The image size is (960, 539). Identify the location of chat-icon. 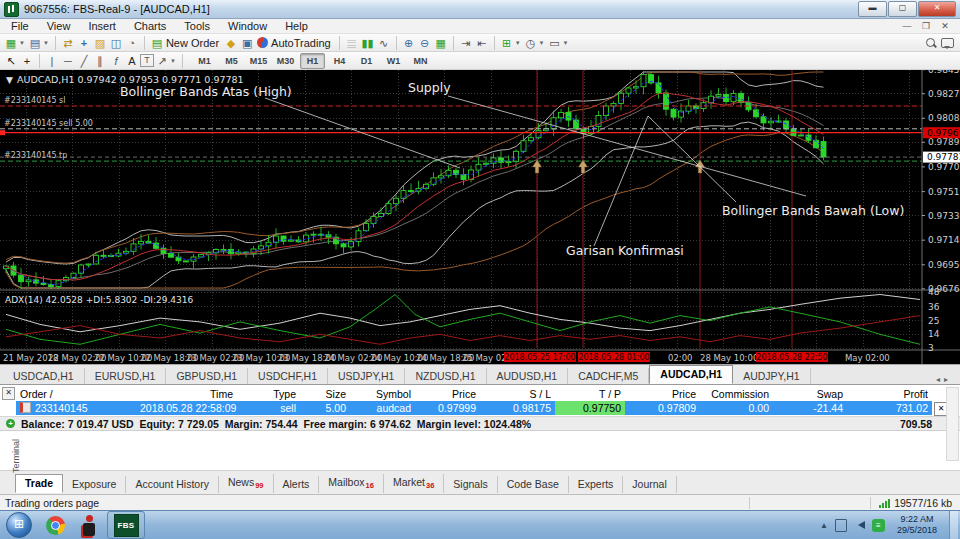
(948, 43).